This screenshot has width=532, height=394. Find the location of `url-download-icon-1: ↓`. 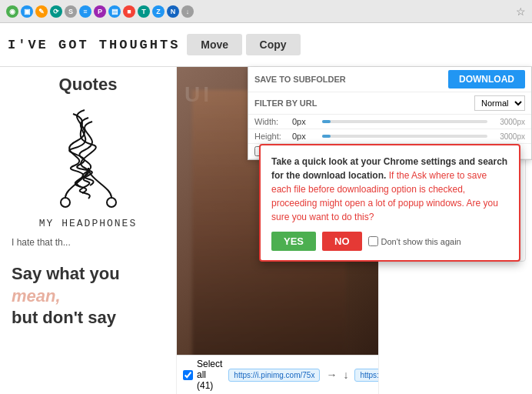

url-download-icon-1: ↓ is located at coordinates (346, 375).